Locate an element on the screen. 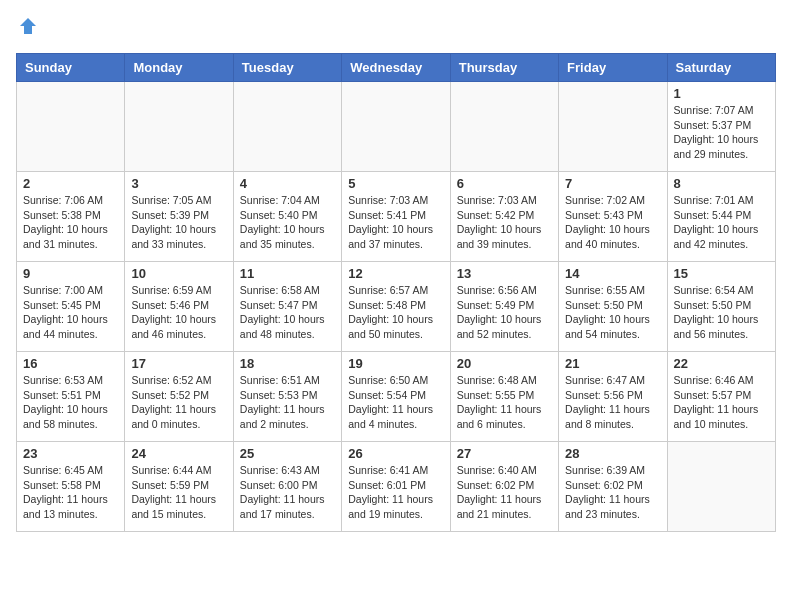 This screenshot has height=612, width=792. day-number: 16 is located at coordinates (70, 364).